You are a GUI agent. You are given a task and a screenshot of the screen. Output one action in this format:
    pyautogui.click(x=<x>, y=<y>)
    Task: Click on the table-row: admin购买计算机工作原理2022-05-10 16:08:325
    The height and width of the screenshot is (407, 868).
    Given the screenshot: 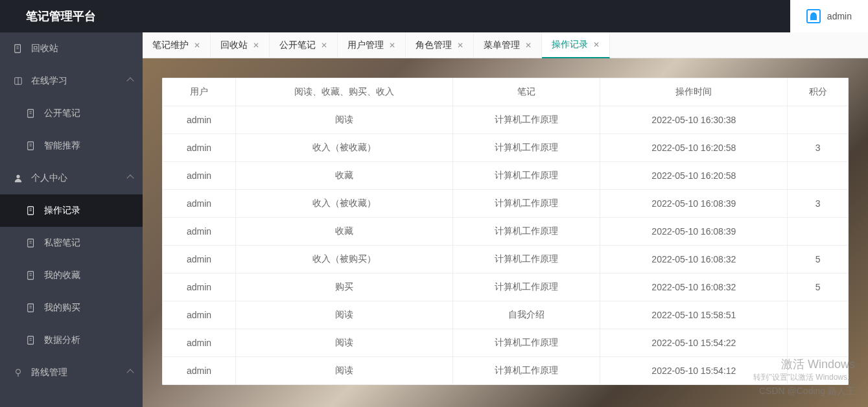 What is the action you would take?
    pyautogui.click(x=506, y=288)
    